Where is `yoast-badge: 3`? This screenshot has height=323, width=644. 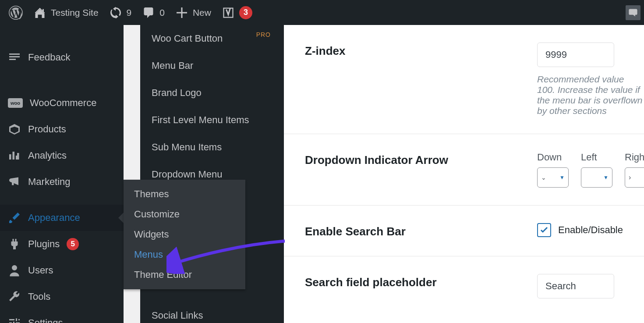
yoast-badge: 3 is located at coordinates (246, 13).